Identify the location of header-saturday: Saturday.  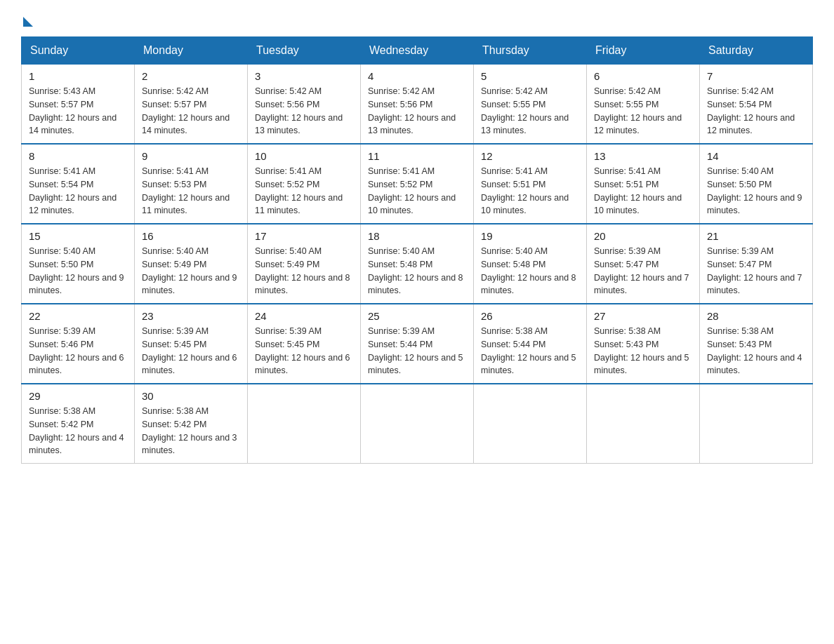
(757, 51).